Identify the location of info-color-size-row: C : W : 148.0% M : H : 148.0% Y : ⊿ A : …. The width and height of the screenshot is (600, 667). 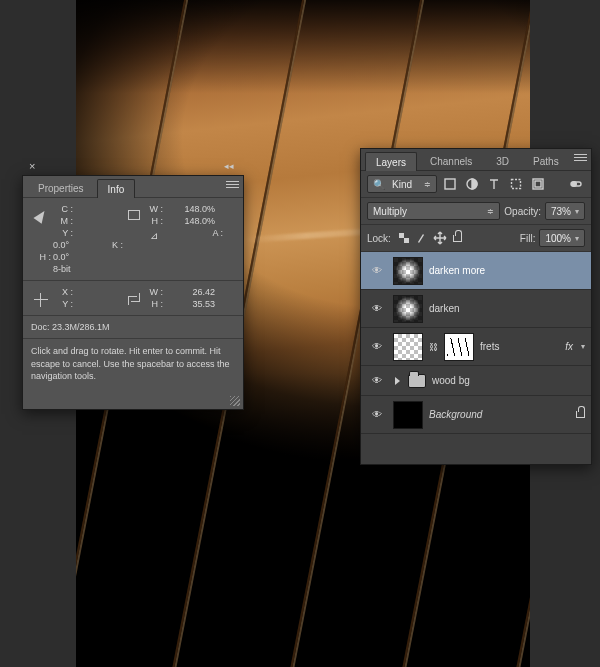
(133, 239).